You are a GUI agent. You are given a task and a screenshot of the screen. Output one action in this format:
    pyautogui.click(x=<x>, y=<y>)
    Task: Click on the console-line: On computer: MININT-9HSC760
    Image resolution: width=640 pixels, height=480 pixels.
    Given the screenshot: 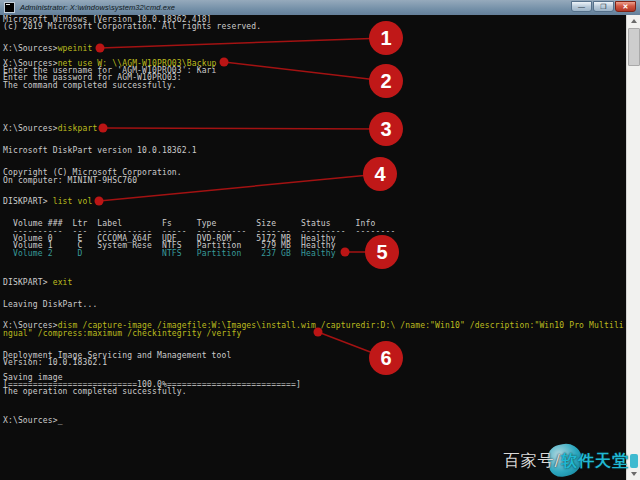 What is the action you would take?
    pyautogui.click(x=316, y=180)
    